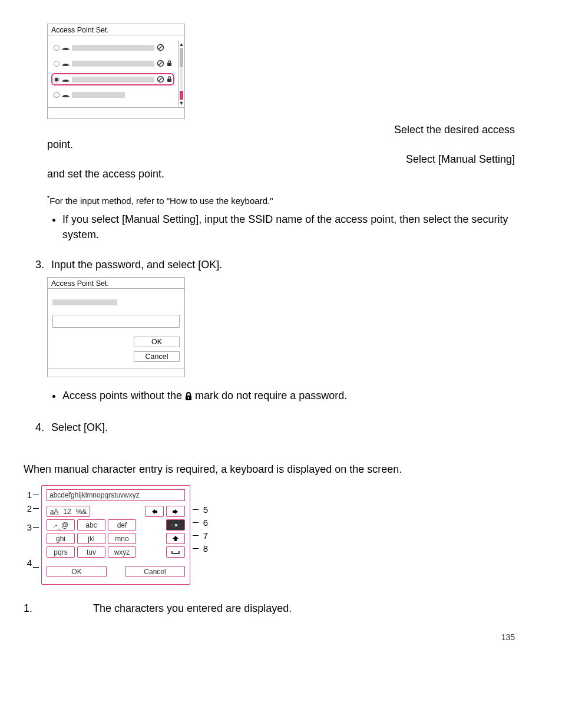  What do you see at coordinates (28, 495) in the screenshot?
I see `callout-1: 1` at bounding box center [28, 495].